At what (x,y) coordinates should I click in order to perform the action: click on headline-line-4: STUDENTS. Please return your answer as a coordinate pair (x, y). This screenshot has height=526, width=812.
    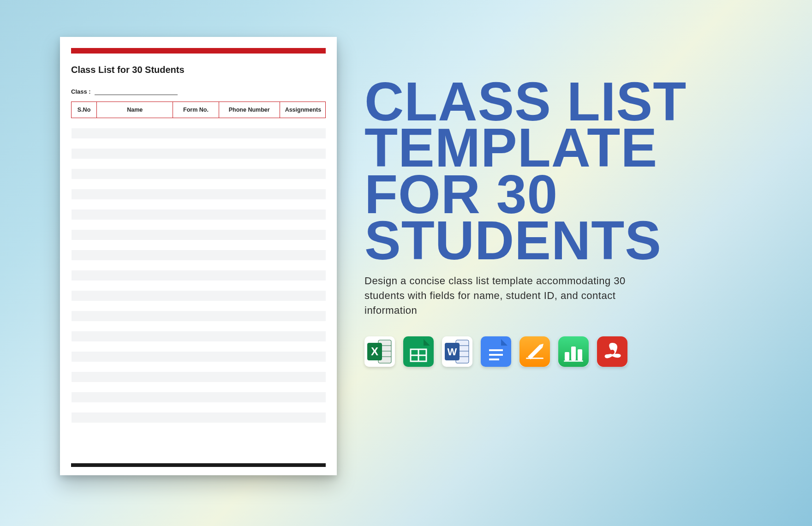
    Looking at the image, I should click on (558, 240).